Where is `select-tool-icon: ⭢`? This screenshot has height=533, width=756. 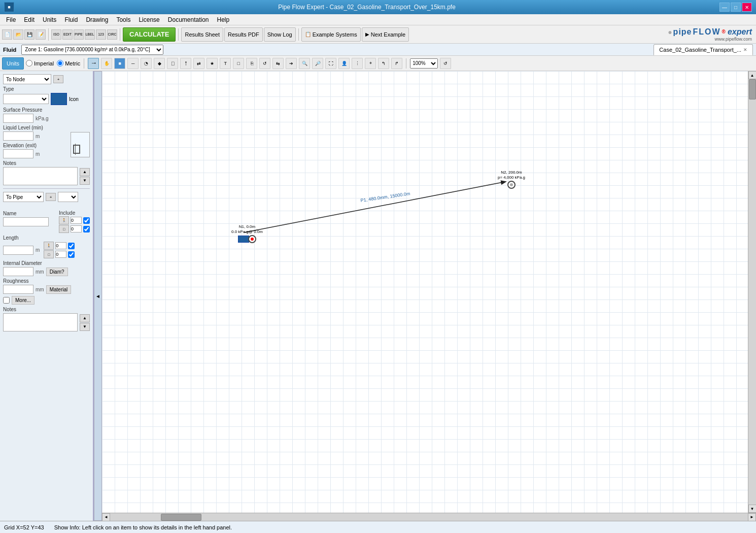 select-tool-icon: ⭢ is located at coordinates (93, 63).